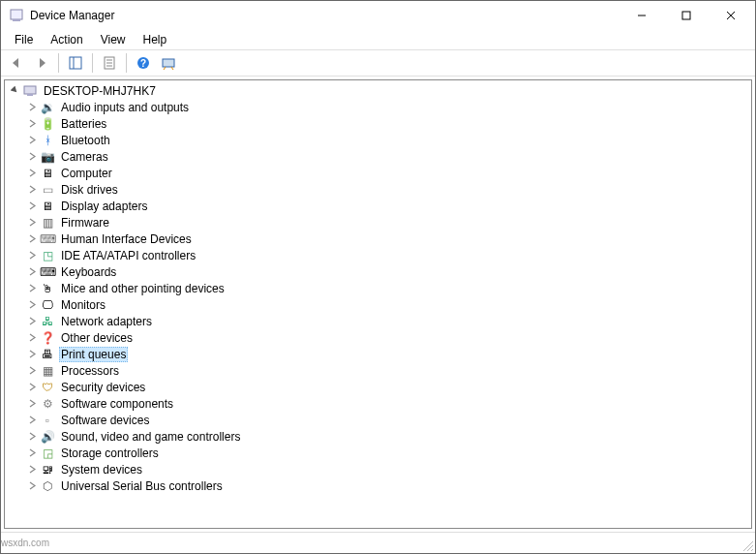 Image resolution: width=756 pixels, height=554 pixels. What do you see at coordinates (746, 542) in the screenshot?
I see `resize-grip-icon` at bounding box center [746, 542].